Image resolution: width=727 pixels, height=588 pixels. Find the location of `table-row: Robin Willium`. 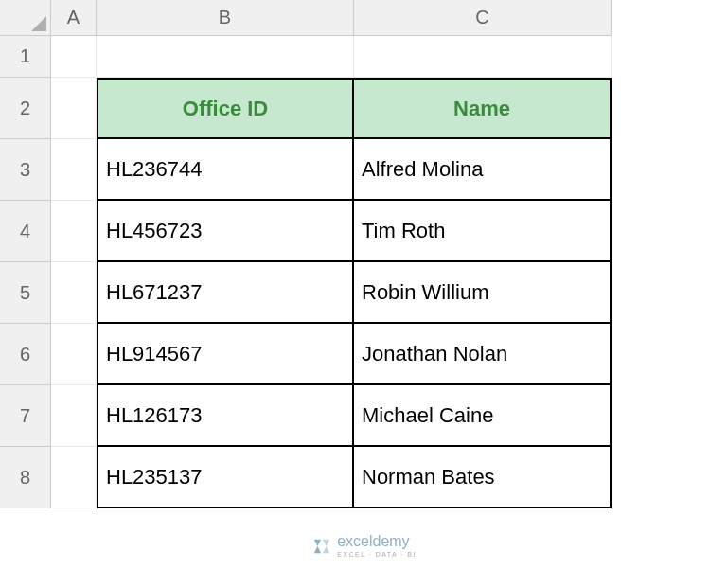

table-row: Robin Willium is located at coordinates (483, 294).